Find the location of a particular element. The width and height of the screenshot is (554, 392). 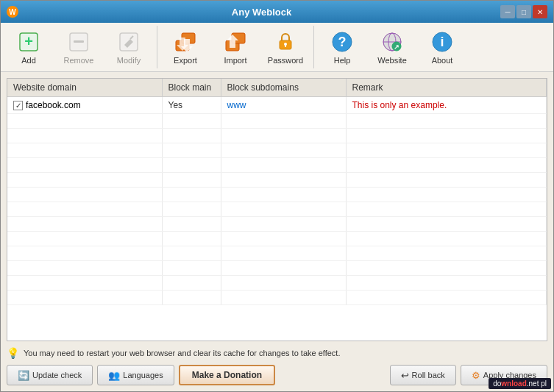

table-header: Website domain Block main Block subdomai… is located at coordinates (277, 88).